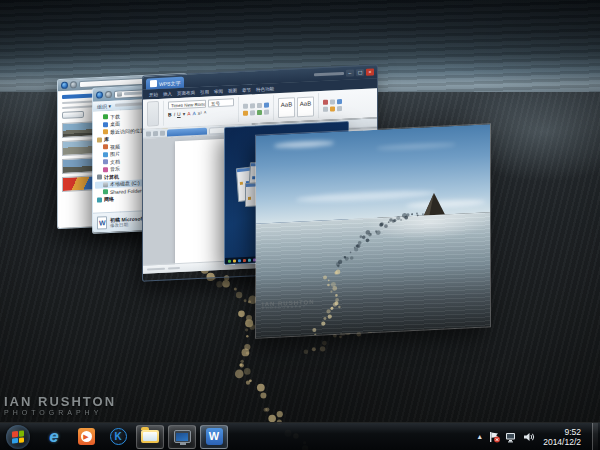  Describe the element at coordinates (214, 437) in the screenshot. I see `taskbar-wps-button: W` at that location.